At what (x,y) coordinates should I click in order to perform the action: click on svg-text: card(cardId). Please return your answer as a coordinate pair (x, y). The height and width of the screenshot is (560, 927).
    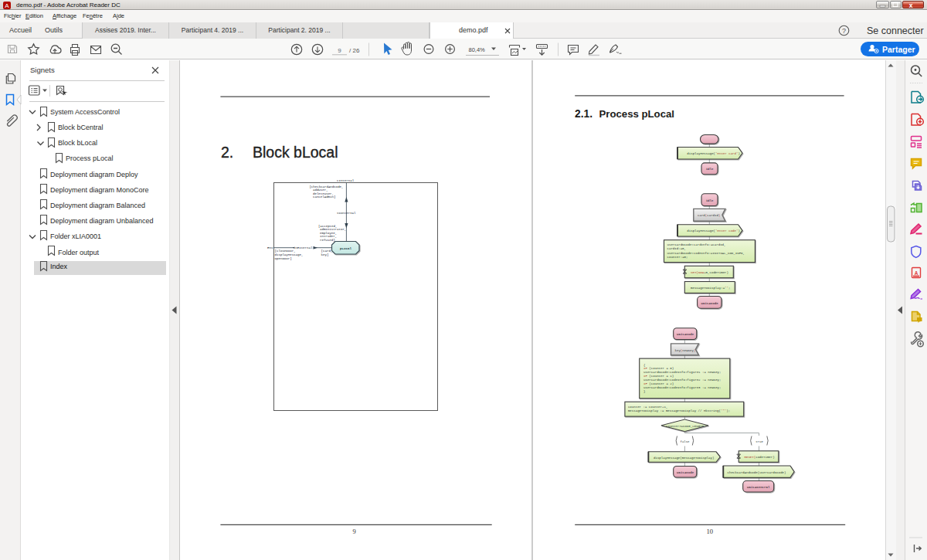
    Looking at the image, I should click on (709, 216).